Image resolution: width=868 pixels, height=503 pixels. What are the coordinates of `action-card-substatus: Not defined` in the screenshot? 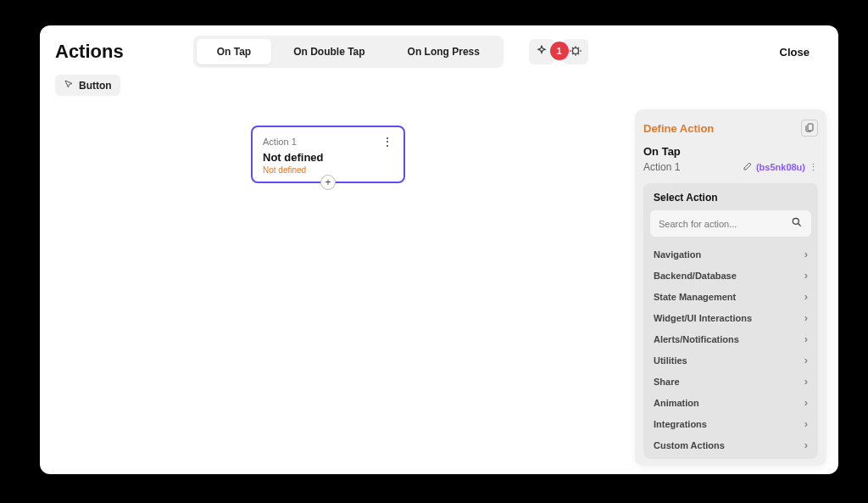 It's located at (328, 170).